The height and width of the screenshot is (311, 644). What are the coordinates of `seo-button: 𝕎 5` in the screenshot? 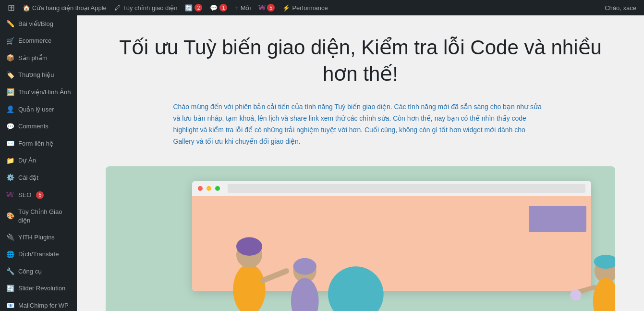 It's located at (267, 8).